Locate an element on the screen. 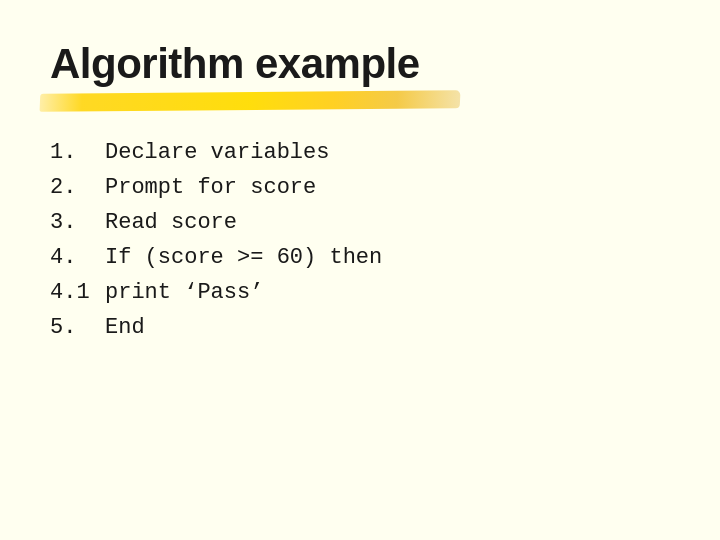 Image resolution: width=720 pixels, height=540 pixels. list-item: 4. If (score >= 60) then is located at coordinates (360, 258).